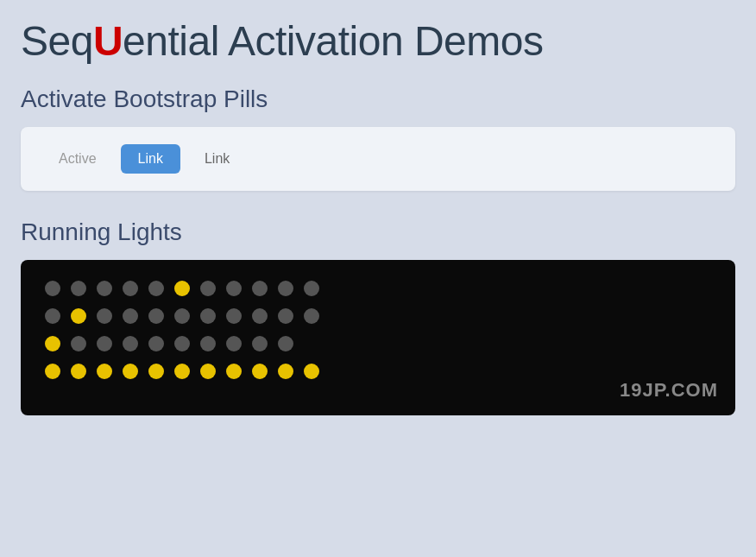  I want to click on pill-link-active: Link, so click(150, 159).